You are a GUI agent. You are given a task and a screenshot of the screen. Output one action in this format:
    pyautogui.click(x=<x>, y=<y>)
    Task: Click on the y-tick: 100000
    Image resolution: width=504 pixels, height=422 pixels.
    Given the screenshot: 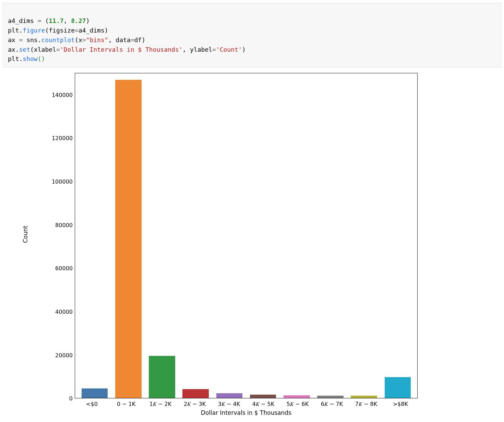 What is the action you would take?
    pyautogui.click(x=62, y=182)
    